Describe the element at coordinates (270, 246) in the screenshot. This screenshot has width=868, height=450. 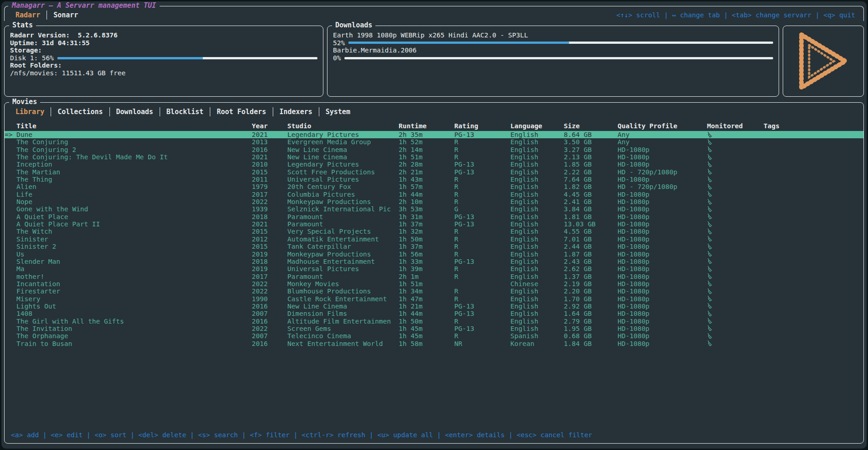
I see `movie-year: 2015` at that location.